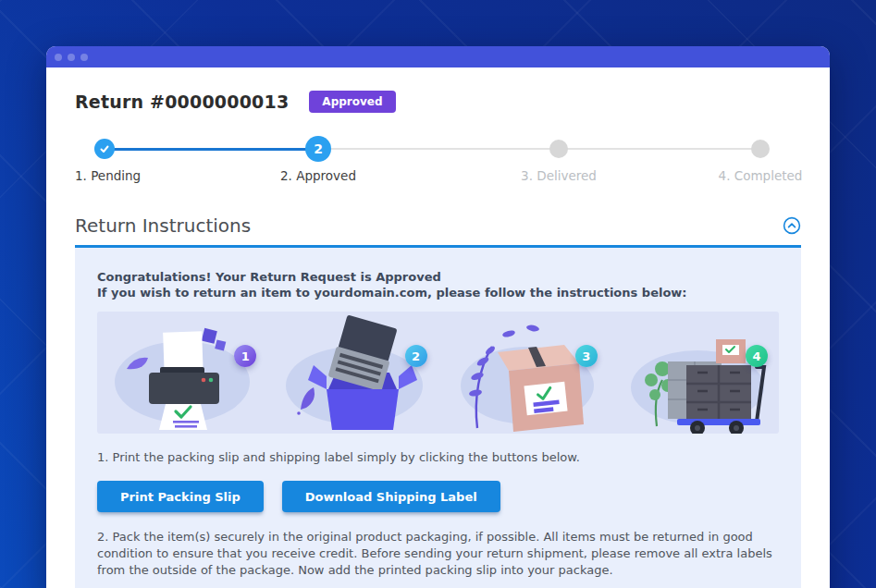 The image size is (876, 588). What do you see at coordinates (318, 176) in the screenshot?
I see `step-label-approved: 2. Approved` at bounding box center [318, 176].